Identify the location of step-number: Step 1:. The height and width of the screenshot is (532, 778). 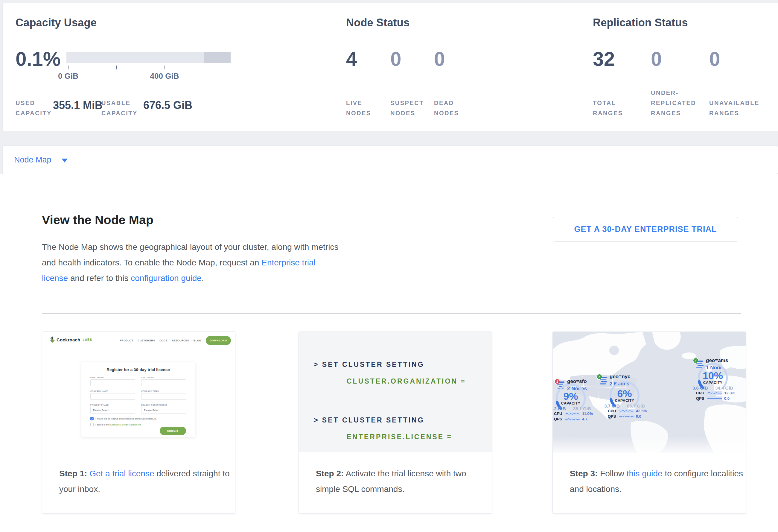
(73, 473).